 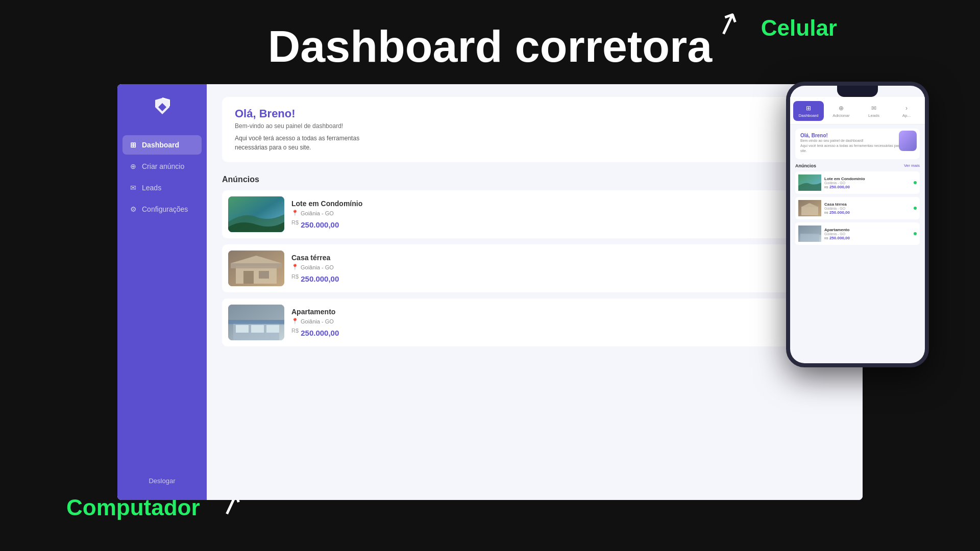 I want to click on sidebar-item-dashboard: ⊞ Dashboard, so click(x=162, y=145).